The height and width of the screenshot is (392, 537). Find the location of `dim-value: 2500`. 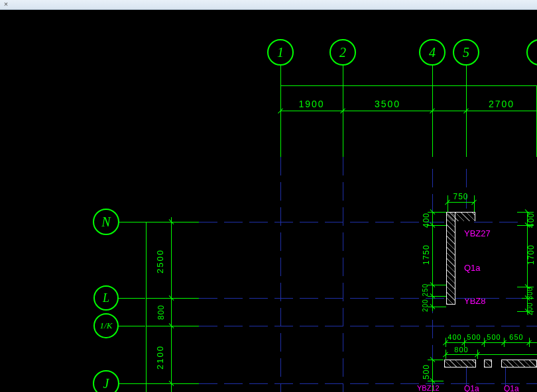

dim-value: 2500 is located at coordinates (160, 262).